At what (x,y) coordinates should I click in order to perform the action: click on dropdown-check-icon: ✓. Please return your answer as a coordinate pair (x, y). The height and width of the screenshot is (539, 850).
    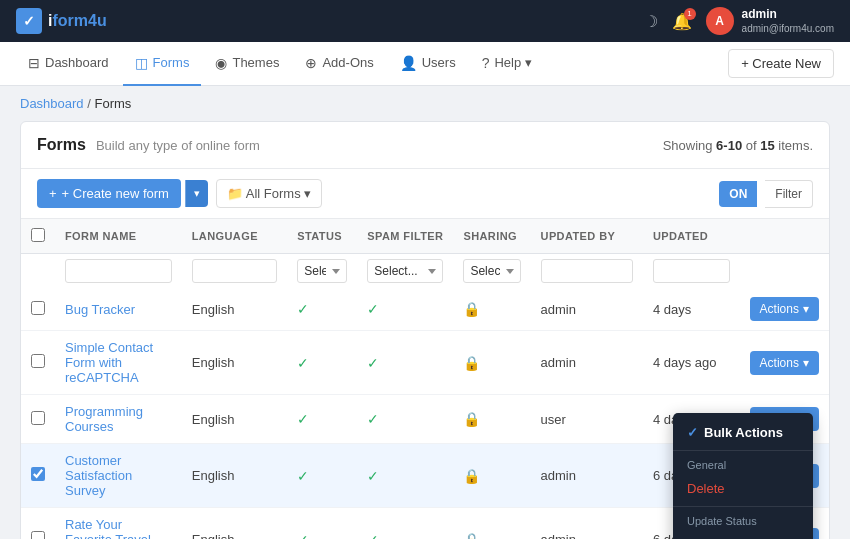
    Looking at the image, I should click on (692, 432).